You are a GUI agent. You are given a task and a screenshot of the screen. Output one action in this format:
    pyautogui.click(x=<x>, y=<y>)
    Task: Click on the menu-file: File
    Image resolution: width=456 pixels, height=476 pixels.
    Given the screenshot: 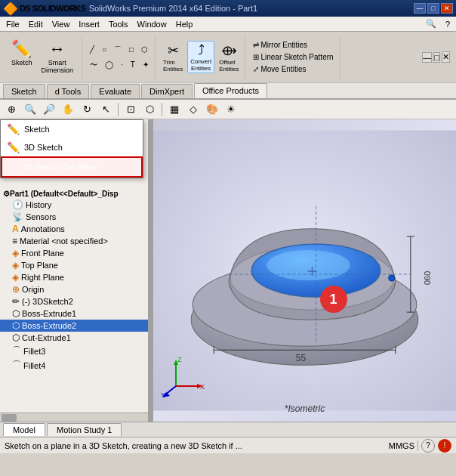 What is the action you would take?
    pyautogui.click(x=13, y=24)
    